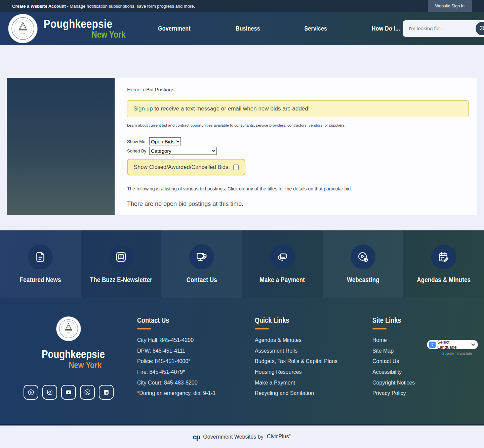 Image resolution: width=484 pixels, height=448 pixels. Describe the element at coordinates (236, 167) in the screenshot. I see `show-closed-bids-checkbox` at that location.